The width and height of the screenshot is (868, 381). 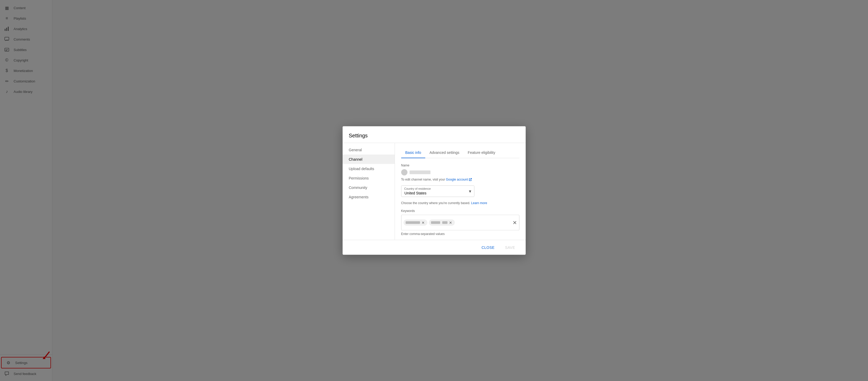 What do you see at coordinates (353, 136) in the screenshot?
I see `dialog-title: Settings` at bounding box center [353, 136].